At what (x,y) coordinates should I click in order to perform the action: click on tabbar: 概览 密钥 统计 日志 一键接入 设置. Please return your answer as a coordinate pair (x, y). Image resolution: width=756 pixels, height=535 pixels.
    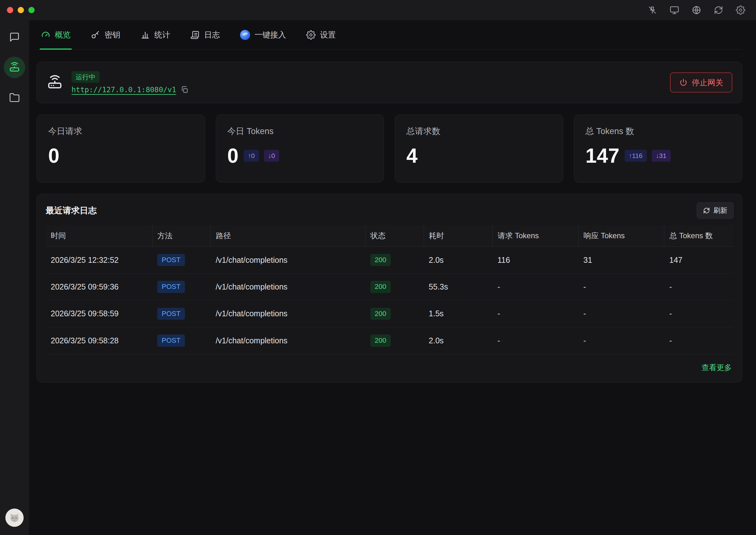
    Looking at the image, I should click on (389, 35).